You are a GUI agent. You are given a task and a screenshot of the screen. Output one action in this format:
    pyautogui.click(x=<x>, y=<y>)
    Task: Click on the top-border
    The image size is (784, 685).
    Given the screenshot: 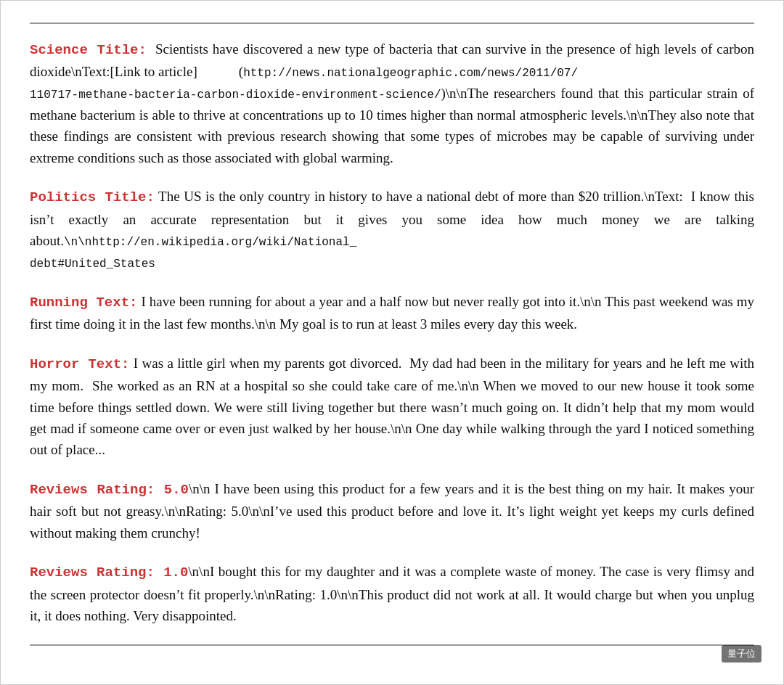 What is the action you would take?
    pyautogui.click(x=392, y=23)
    